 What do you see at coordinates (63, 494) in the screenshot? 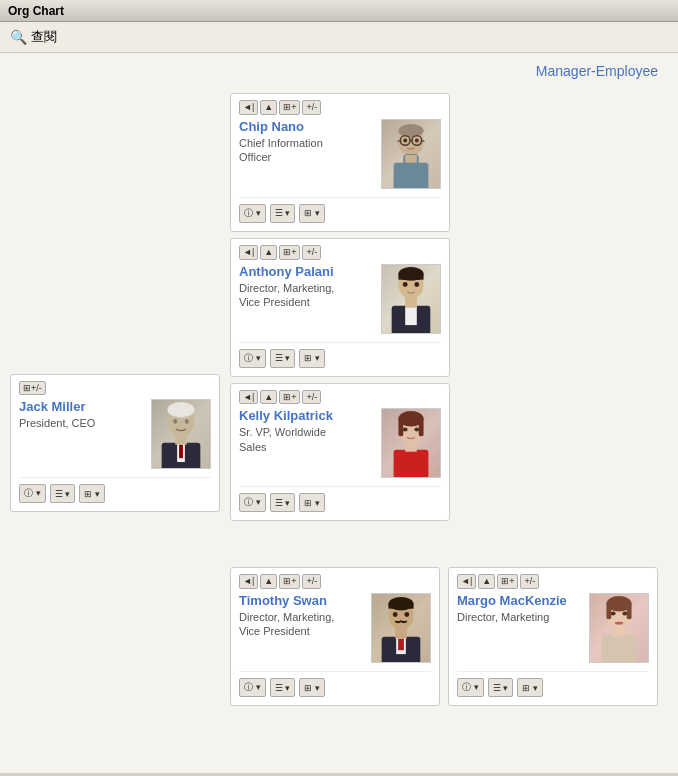
I see `jack-list-btn: ☰ ▾` at bounding box center [63, 494].